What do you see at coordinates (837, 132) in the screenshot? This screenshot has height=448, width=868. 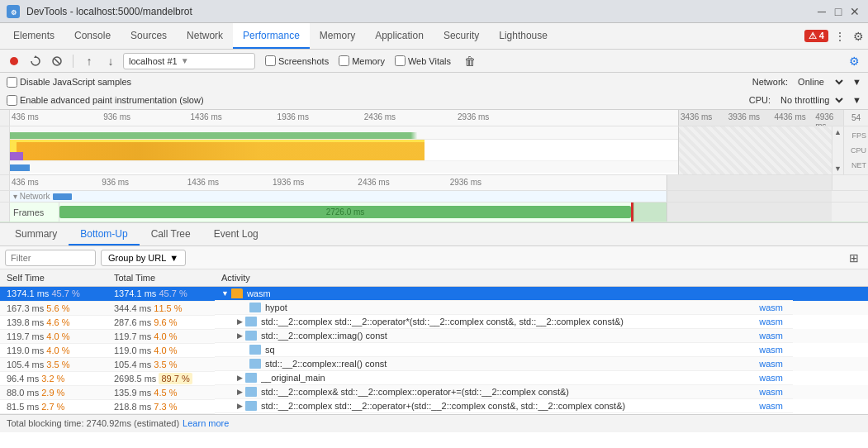 I see `scroll-up-btn: ▲` at bounding box center [837, 132].